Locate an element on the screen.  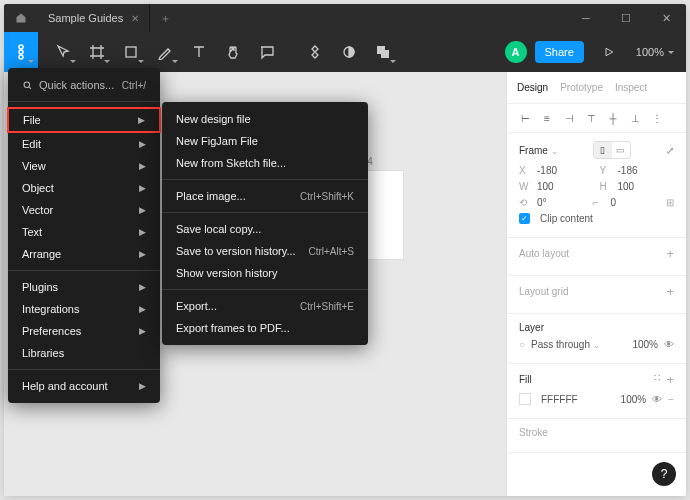
shape-tool is located at coordinates (131, 52).